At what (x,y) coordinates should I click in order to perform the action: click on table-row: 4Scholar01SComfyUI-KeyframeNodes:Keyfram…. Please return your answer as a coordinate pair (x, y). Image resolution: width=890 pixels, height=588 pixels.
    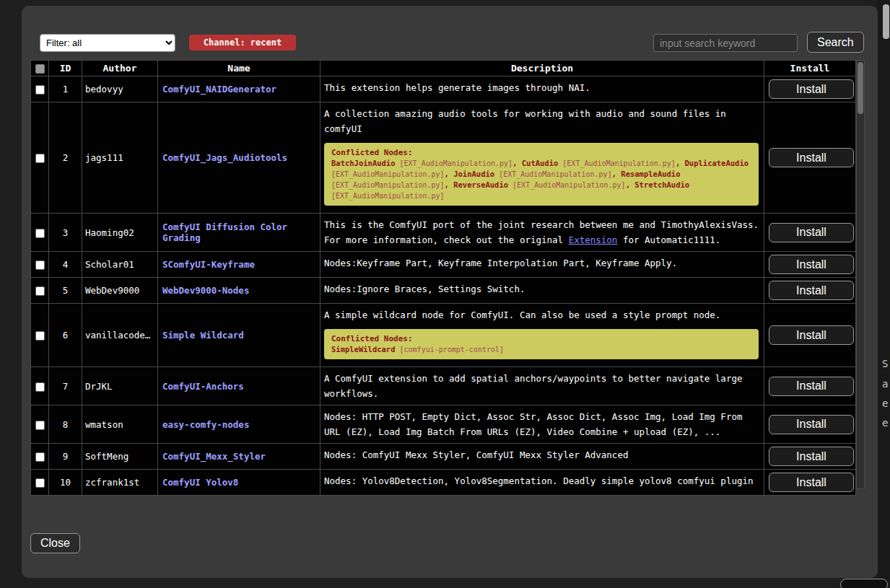
    Looking at the image, I should click on (443, 265).